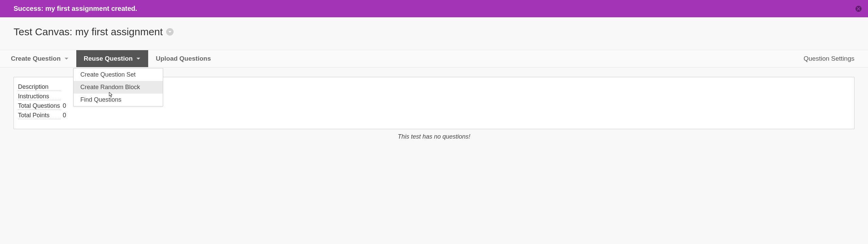  What do you see at coordinates (434, 34) in the screenshot?
I see `page-header: Test Canvas: my first assignment` at bounding box center [434, 34].